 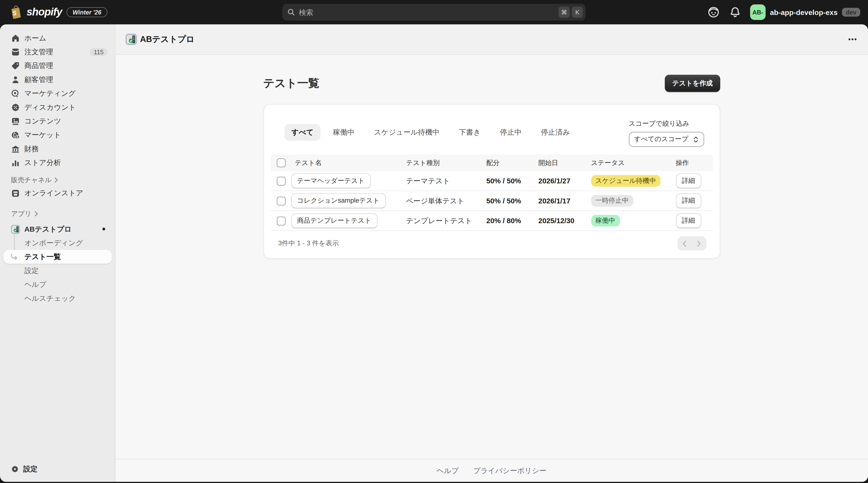 I want to click on notification-dot, so click(x=104, y=229).